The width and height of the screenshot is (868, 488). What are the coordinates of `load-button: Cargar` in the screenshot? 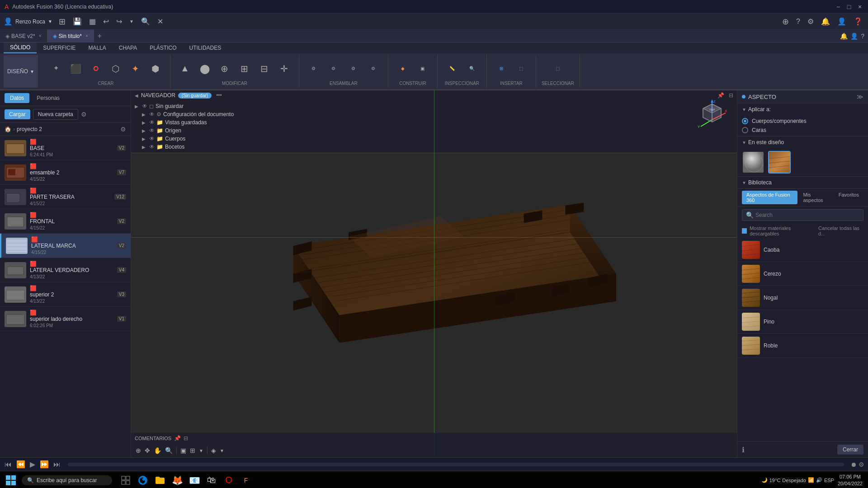 It's located at (17, 114).